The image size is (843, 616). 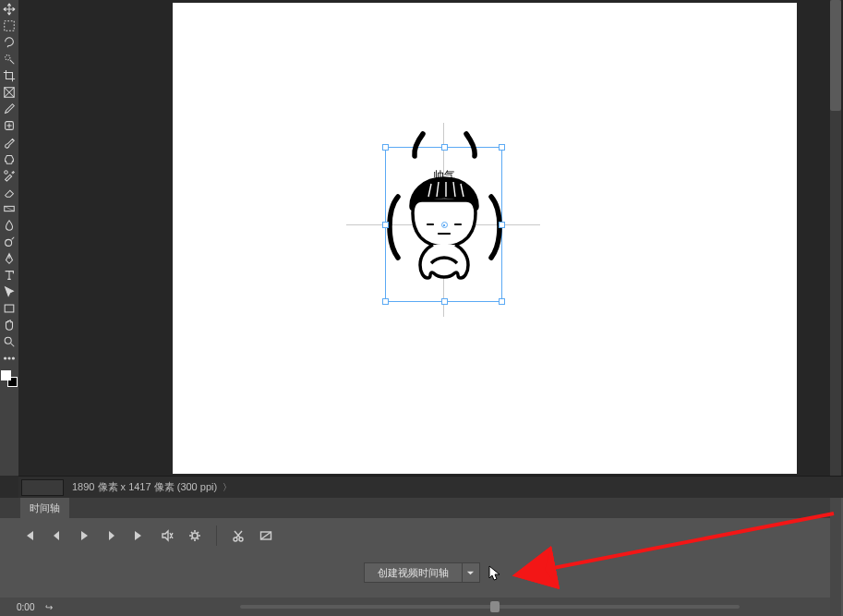 What do you see at coordinates (502, 301) in the screenshot?
I see `transform-handle-bottom-right` at bounding box center [502, 301].